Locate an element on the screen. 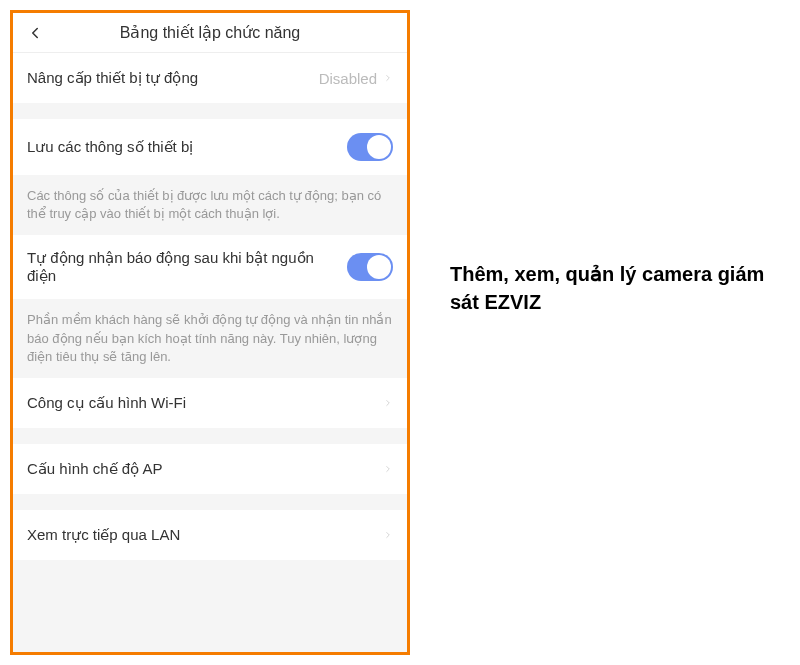 The width and height of the screenshot is (800, 665). toggle-auto-alarm is located at coordinates (370, 267).